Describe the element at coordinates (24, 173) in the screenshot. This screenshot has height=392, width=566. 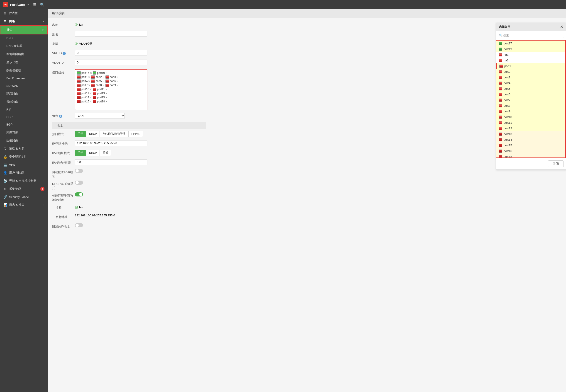
I see `sidebar-item-users: 👤 用户与认证 ›` at that location.